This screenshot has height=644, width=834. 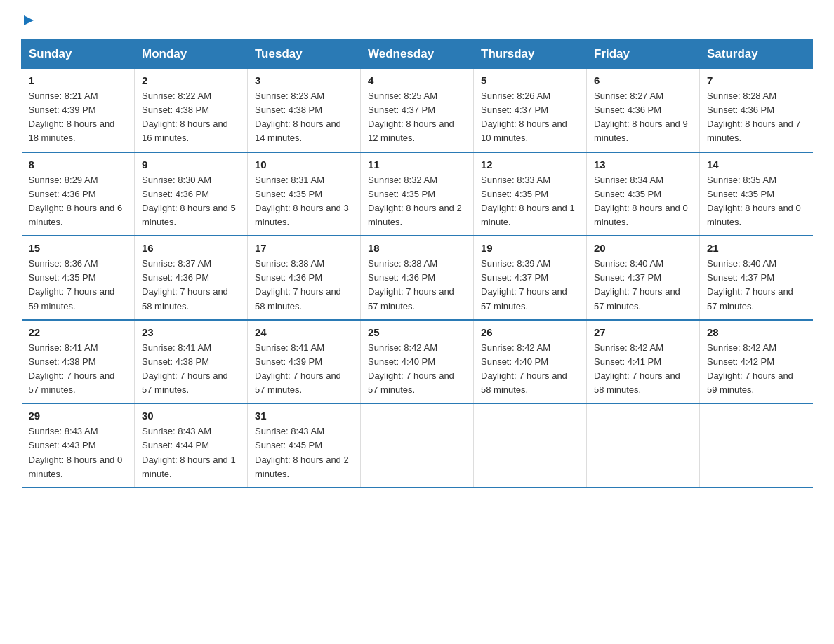 What do you see at coordinates (417, 194) in the screenshot?
I see `calendar-cell: 11 Sunrise: 8:32 AMSunset: 4:35 PMDaylig…` at bounding box center [417, 194].